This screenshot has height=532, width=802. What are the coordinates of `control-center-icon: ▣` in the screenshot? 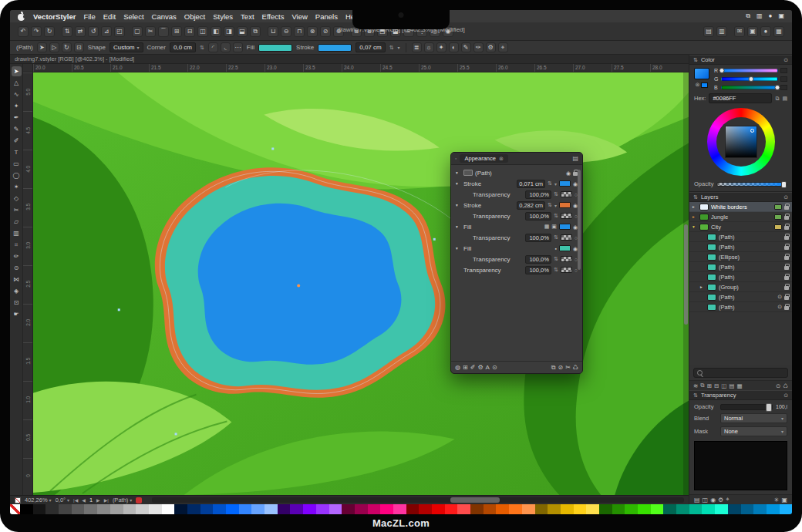 It's located at (781, 16).